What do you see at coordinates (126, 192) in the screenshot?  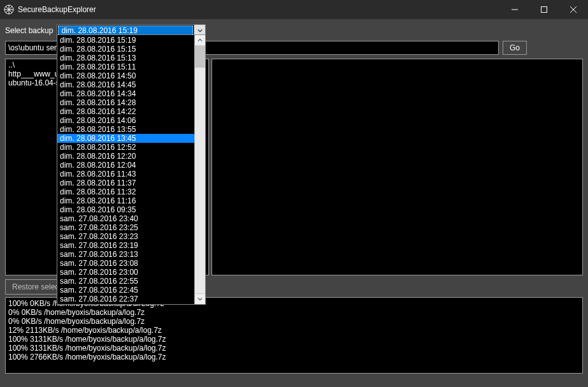 I see `dropdown-option: dim. 28.08.2016 11:32` at bounding box center [126, 192].